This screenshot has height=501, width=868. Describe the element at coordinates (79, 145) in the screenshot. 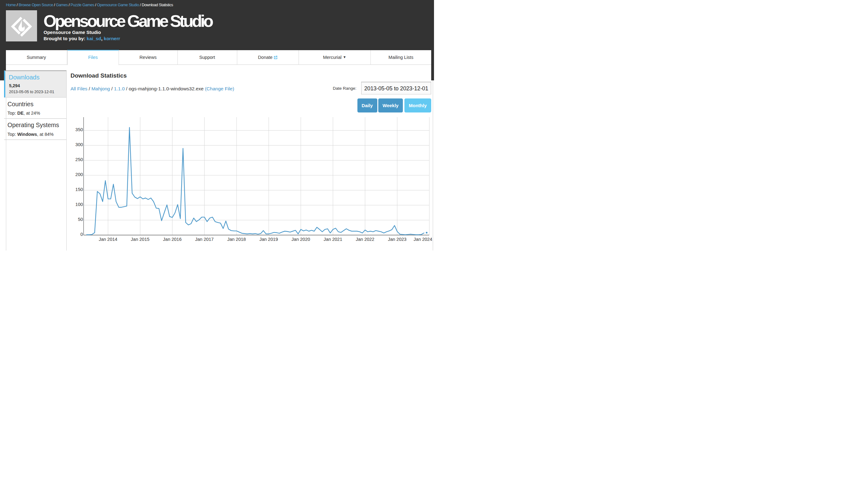

I see `svg-text: 300` at that location.